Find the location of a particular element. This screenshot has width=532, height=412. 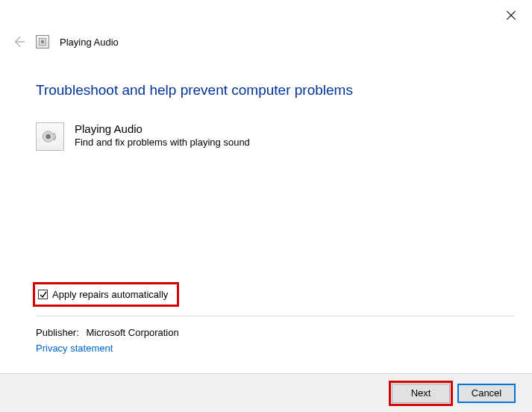

next-button: Next is located at coordinates (421, 393).